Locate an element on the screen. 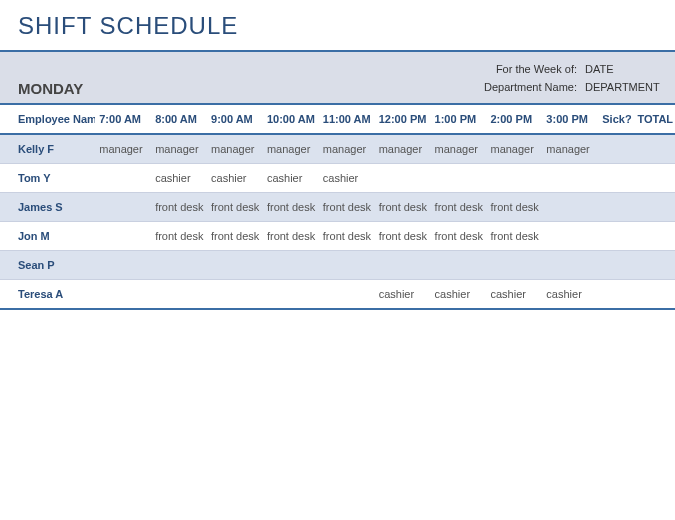  col-employee: Employee Name is located at coordinates (48, 120).